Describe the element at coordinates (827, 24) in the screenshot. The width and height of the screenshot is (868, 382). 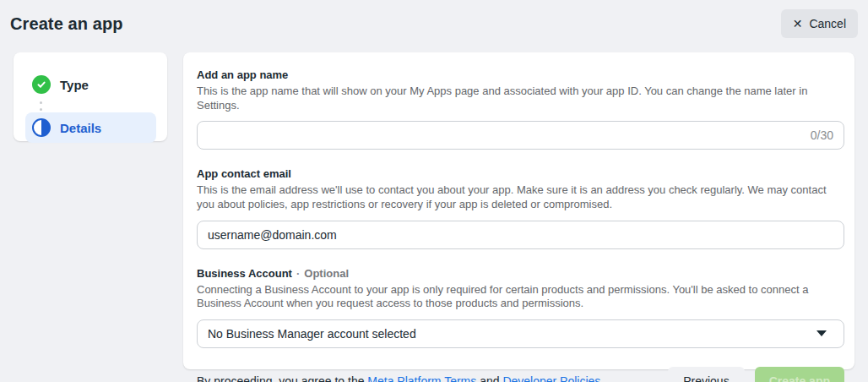
I see `cancel-button-label: Cancel` at that location.